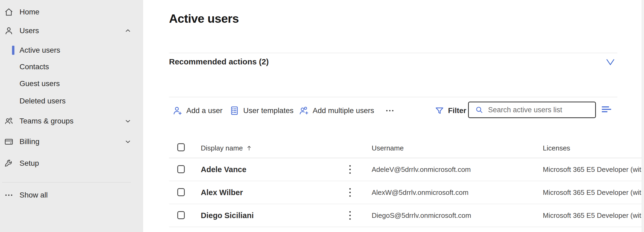 The image size is (644, 232). I want to click on sidebar-item-active-users: Active users, so click(72, 50).